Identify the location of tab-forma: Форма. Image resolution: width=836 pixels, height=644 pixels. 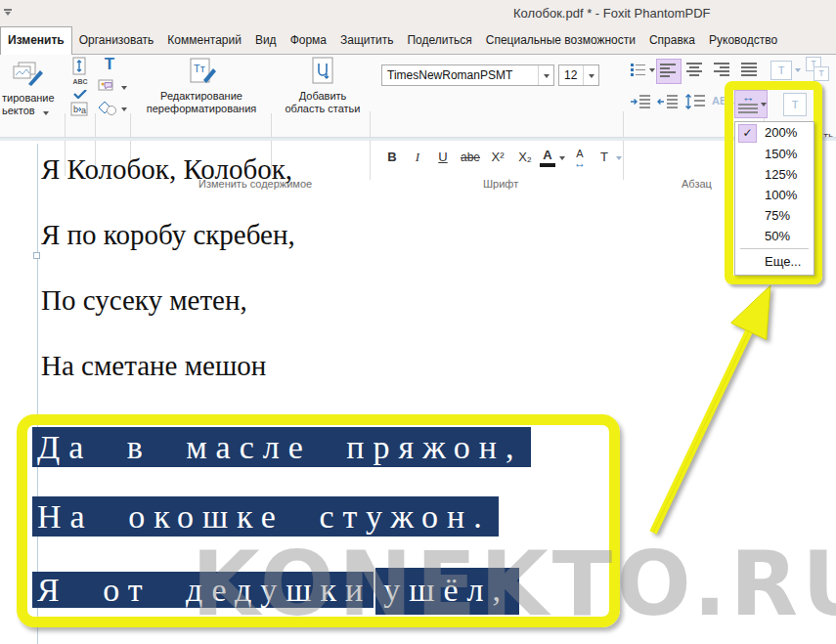
(309, 41).